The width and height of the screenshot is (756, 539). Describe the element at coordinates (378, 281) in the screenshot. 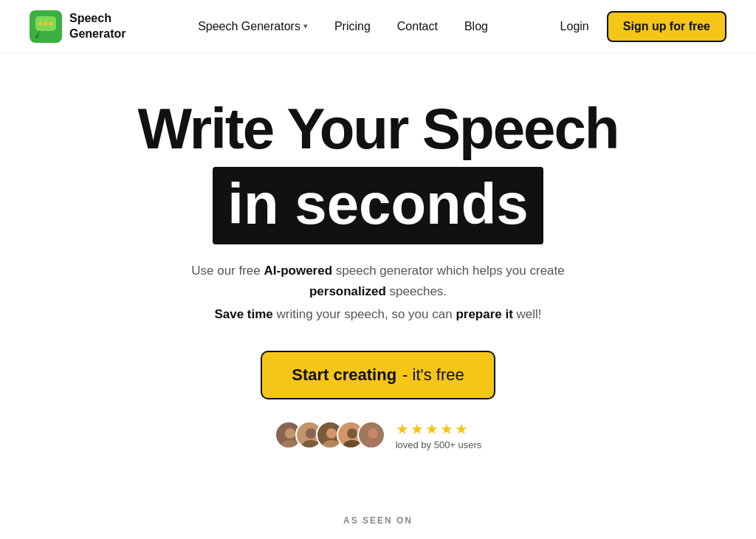

I see `hero-subtitle-1: Use our free AI-powered speech generator…` at that location.